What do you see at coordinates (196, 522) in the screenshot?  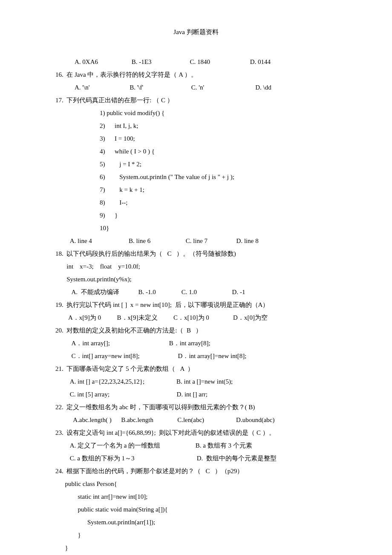 I see `code-line: System.out.println(arr[1]);` at bounding box center [196, 522].